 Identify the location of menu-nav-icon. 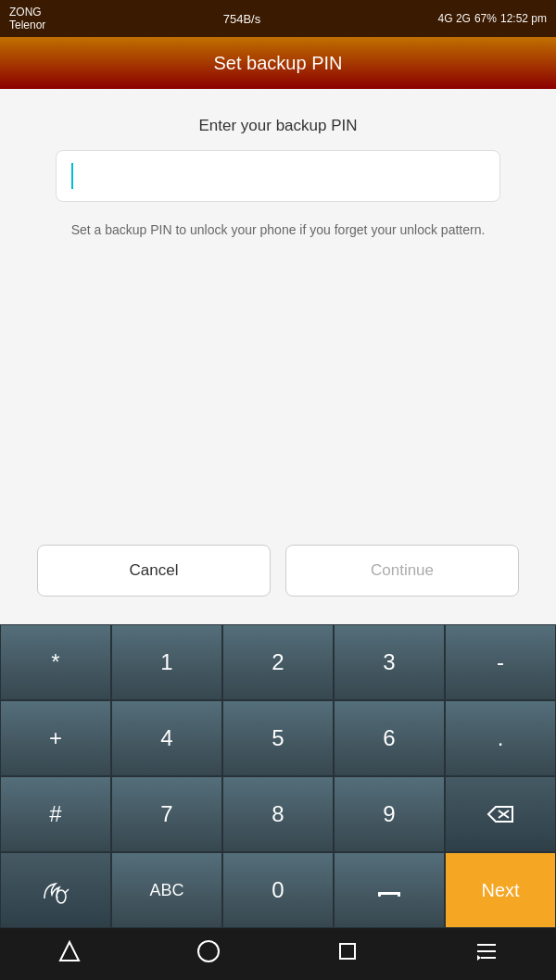
(486, 954).